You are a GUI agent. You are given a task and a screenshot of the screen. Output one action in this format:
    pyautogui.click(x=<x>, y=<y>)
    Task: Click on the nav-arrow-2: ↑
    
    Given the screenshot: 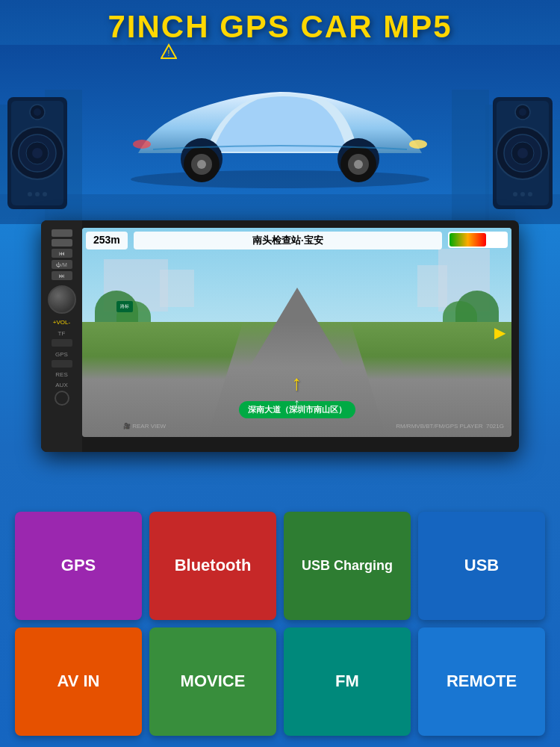 What is the action you would take?
    pyautogui.click(x=297, y=403)
    